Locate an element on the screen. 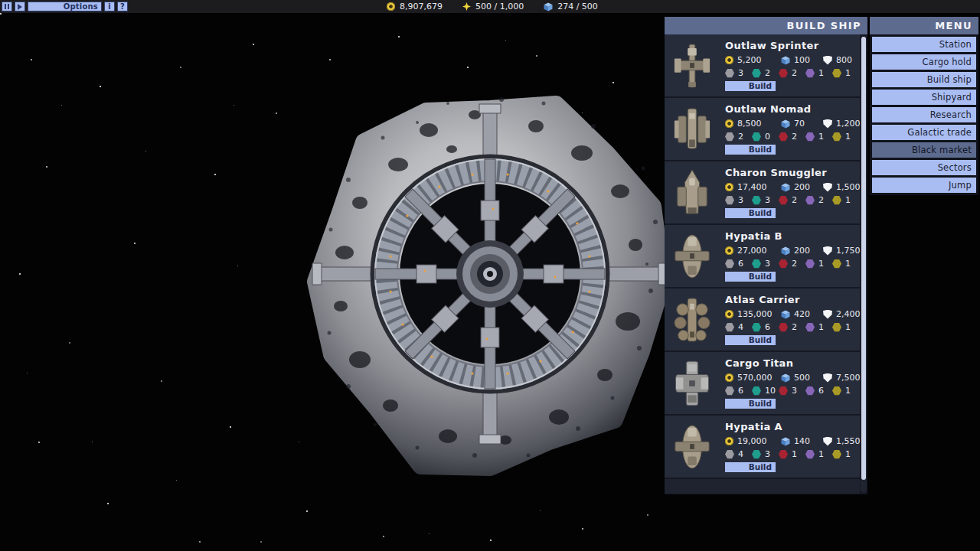 The image size is (980, 551). credits-value: 8,907,679 is located at coordinates (421, 6).